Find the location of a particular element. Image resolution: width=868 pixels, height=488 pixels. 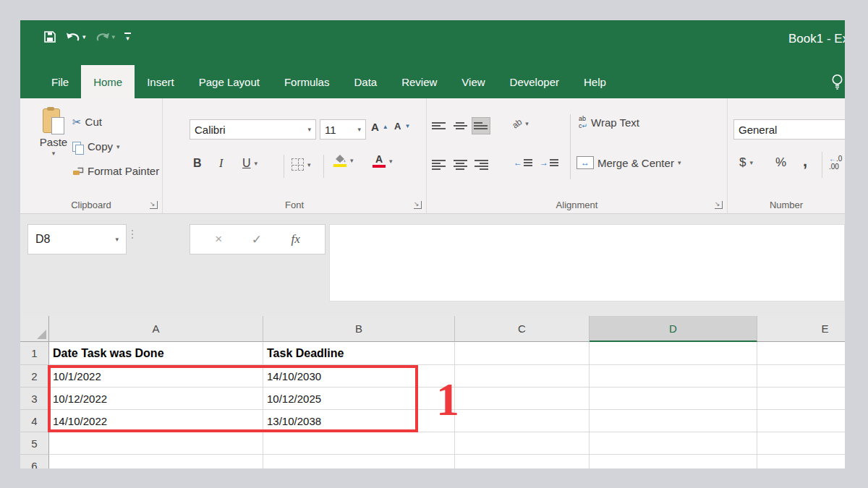

cell-a1: Date Task was Done is located at coordinates (156, 354).